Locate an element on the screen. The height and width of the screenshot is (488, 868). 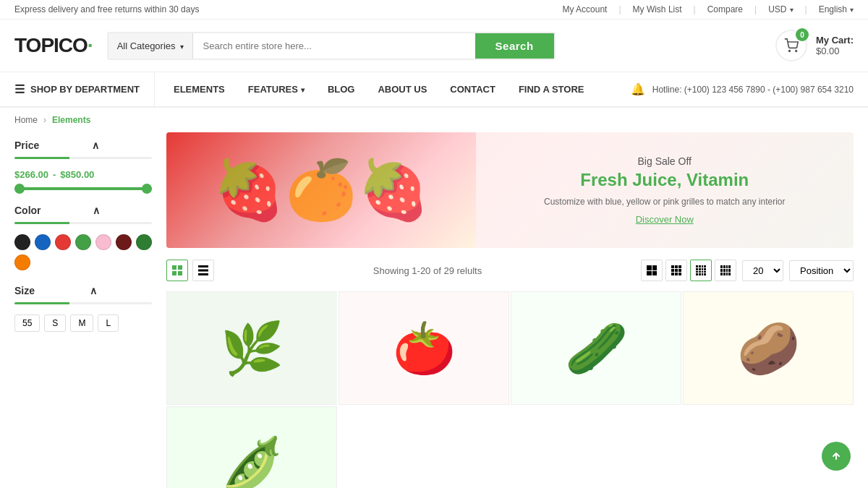
hamburger-icon: ☰ is located at coordinates (20, 90).